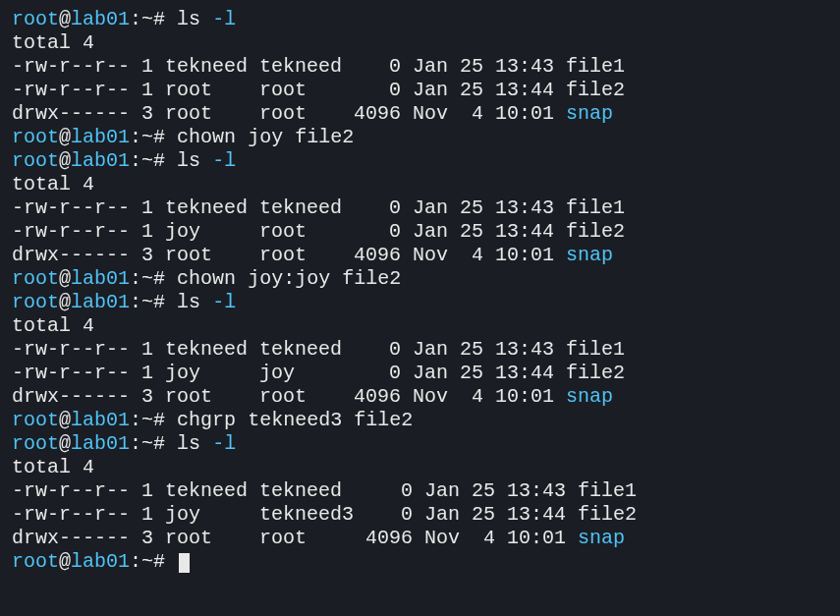 Image resolution: width=840 pixels, height=616 pixels. Describe the element at coordinates (420, 138) in the screenshot. I see `command-line: root@lab01:~# chown joy file2` at that location.